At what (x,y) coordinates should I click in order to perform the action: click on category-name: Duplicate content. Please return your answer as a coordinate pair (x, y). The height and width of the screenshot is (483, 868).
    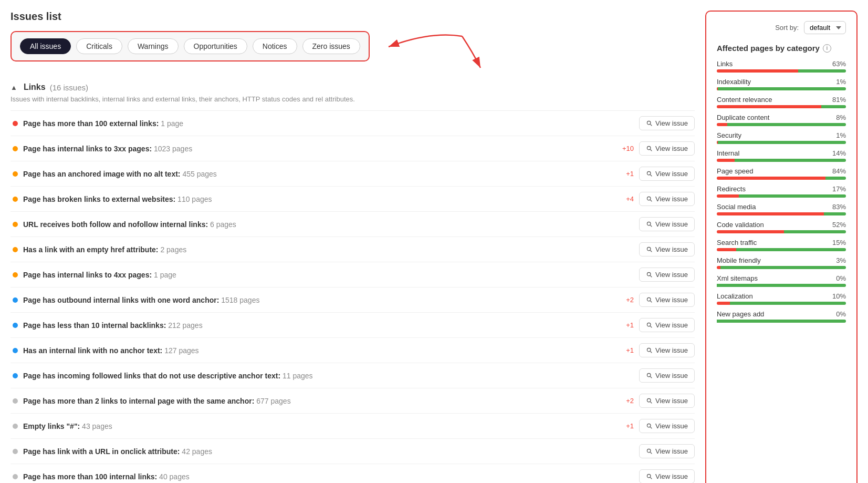
    Looking at the image, I should click on (743, 118).